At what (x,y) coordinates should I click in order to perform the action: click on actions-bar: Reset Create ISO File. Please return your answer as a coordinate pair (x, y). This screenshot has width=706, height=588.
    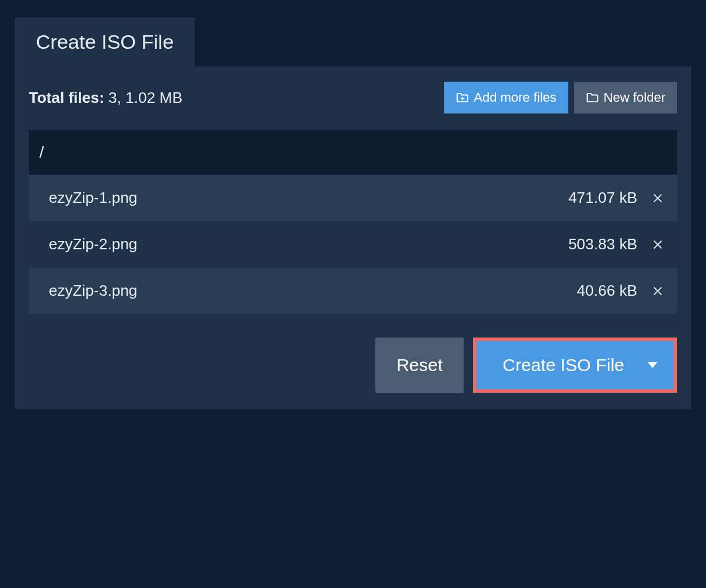
    Looking at the image, I should click on (353, 365).